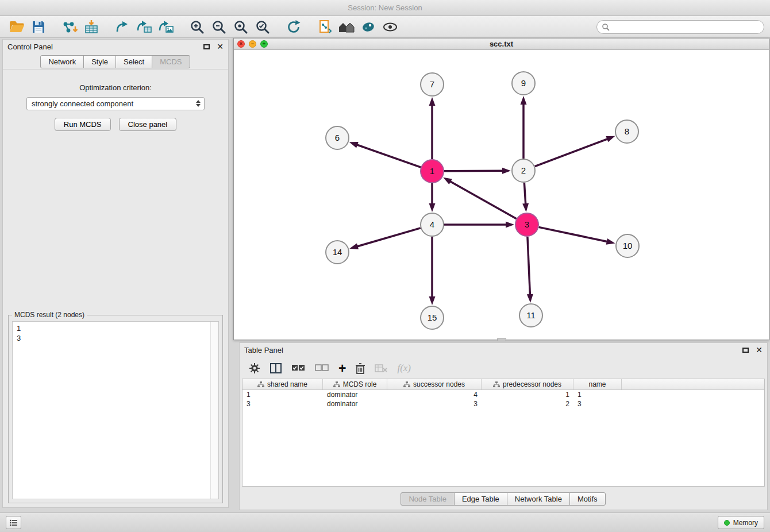 The height and width of the screenshot is (532, 770). Describe the element at coordinates (538, 499) in the screenshot. I see `tab-network-table: Network Table` at that location.